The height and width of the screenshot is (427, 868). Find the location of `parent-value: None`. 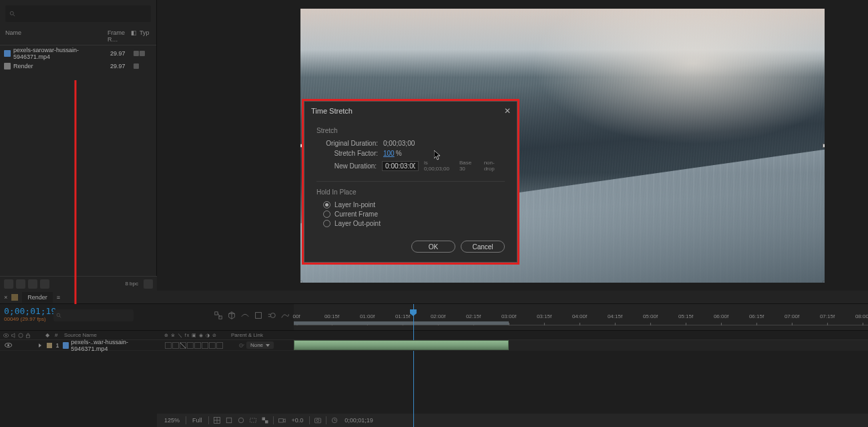

parent-value: None is located at coordinates (256, 345).